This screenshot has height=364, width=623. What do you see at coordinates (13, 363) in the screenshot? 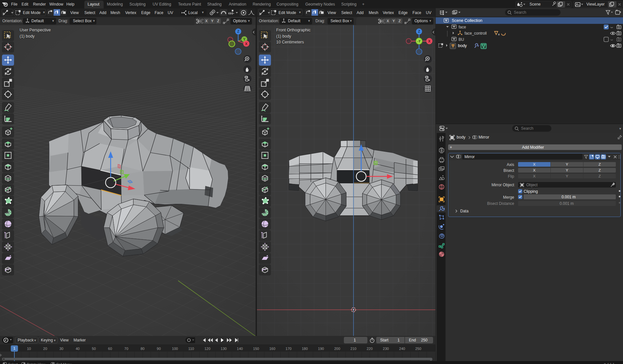
I see `svg-text: Select` at bounding box center [13, 363].